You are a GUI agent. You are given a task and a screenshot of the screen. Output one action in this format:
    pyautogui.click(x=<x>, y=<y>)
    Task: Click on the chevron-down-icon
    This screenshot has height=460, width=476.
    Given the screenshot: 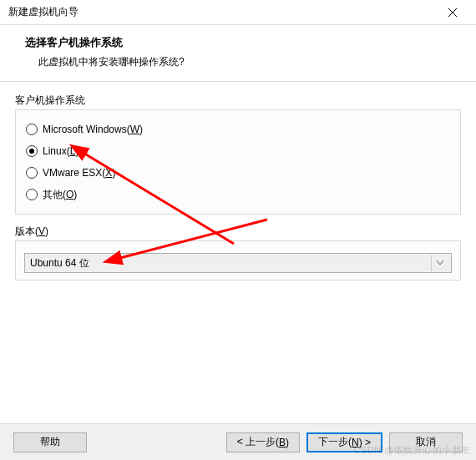 What is the action you would take?
    pyautogui.click(x=439, y=263)
    